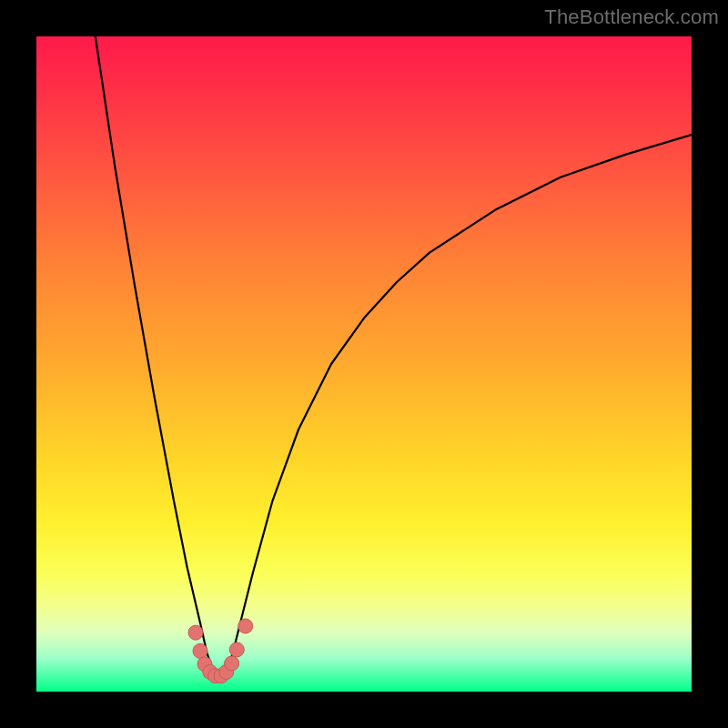 This screenshot has height=728, width=728. Describe the element at coordinates (220, 652) in the screenshot. I see `trough-beads` at that location.